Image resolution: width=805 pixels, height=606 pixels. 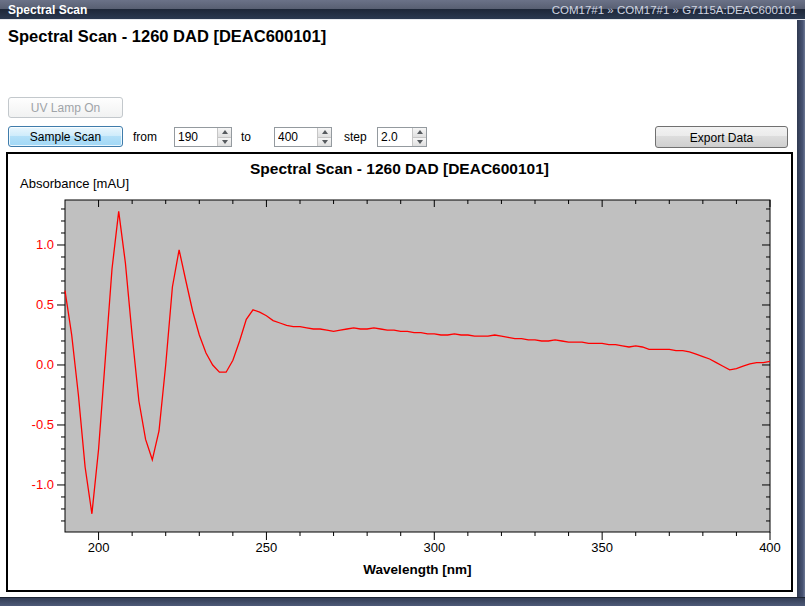 What do you see at coordinates (99, 548) in the screenshot?
I see `svg-text: 200` at bounding box center [99, 548].